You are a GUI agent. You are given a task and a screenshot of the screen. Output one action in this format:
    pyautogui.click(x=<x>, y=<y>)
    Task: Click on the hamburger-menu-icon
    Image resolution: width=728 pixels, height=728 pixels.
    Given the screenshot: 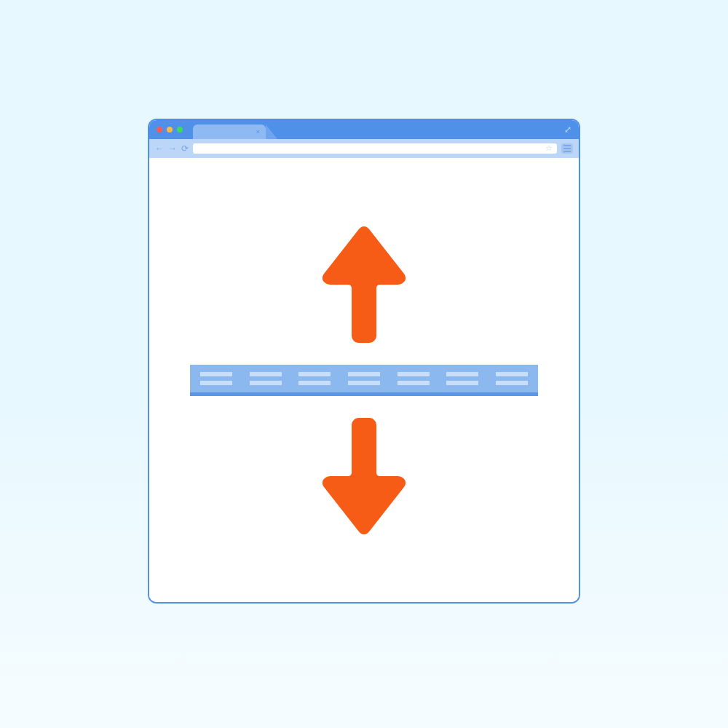 What is the action you would take?
    pyautogui.click(x=567, y=149)
    